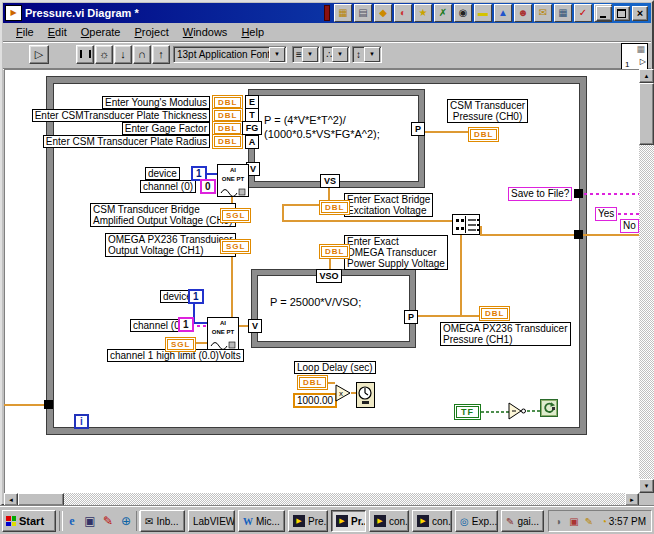 The image size is (654, 534). Describe the element at coordinates (468, 412) in the screenshot. I see `tf-boolean-terminal: TF` at that location.